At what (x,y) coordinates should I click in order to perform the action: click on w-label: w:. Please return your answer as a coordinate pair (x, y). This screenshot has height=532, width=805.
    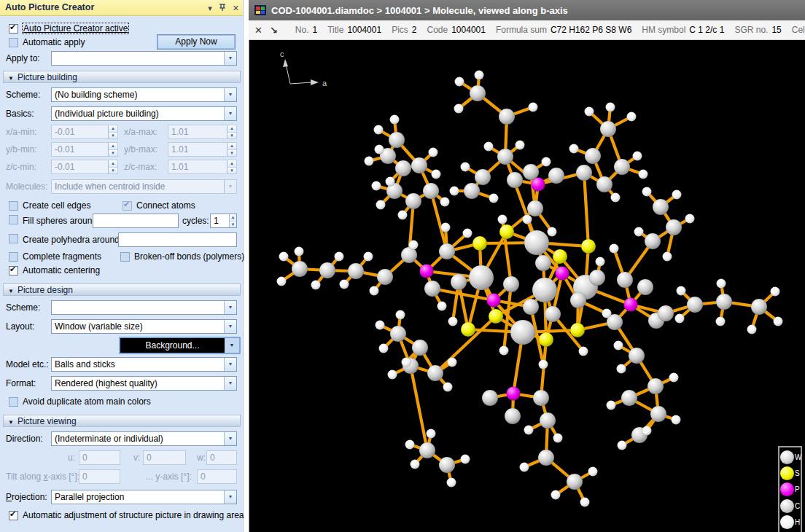
    Looking at the image, I should click on (201, 458).